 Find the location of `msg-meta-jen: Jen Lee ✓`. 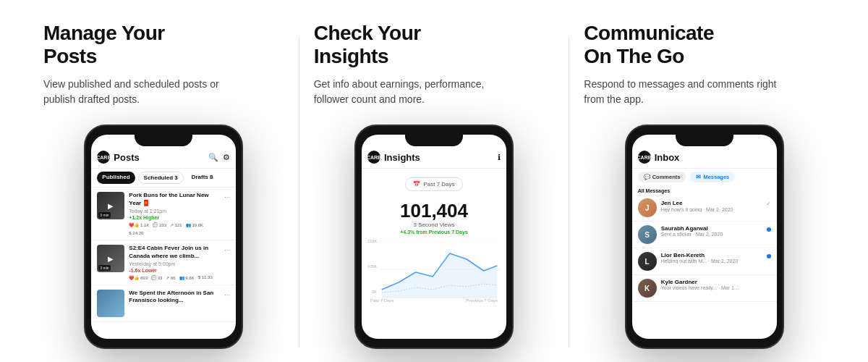

msg-meta-jen: Jen Lee ✓ is located at coordinates (716, 203).